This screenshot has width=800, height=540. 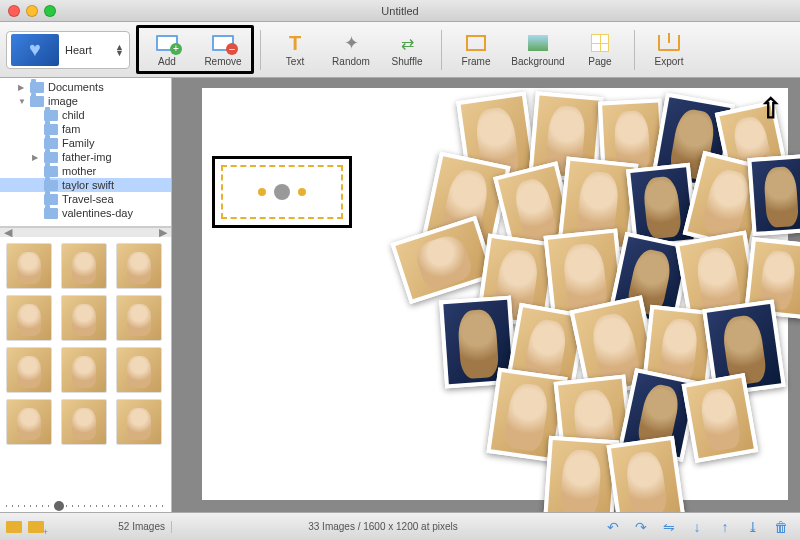 I want to click on new-folder-icon, so click(x=36, y=527).